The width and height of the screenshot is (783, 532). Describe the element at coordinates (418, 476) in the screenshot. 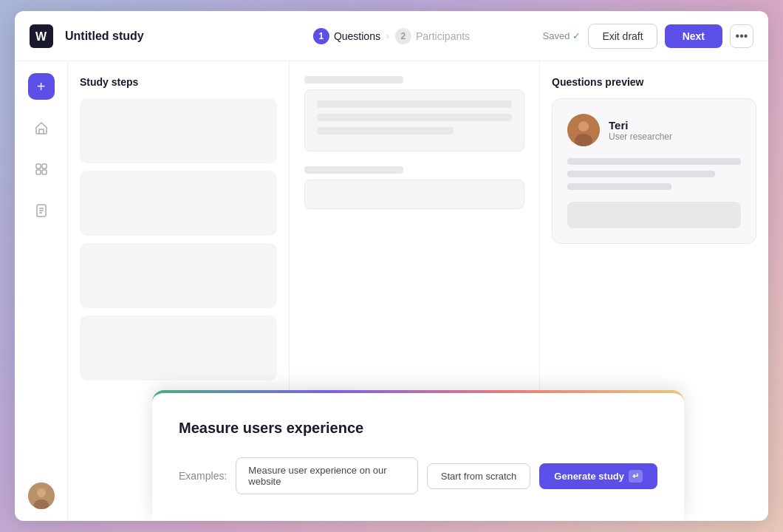

I see `ai-modal-examples-row: Examples: Measure user experience on our…` at that location.